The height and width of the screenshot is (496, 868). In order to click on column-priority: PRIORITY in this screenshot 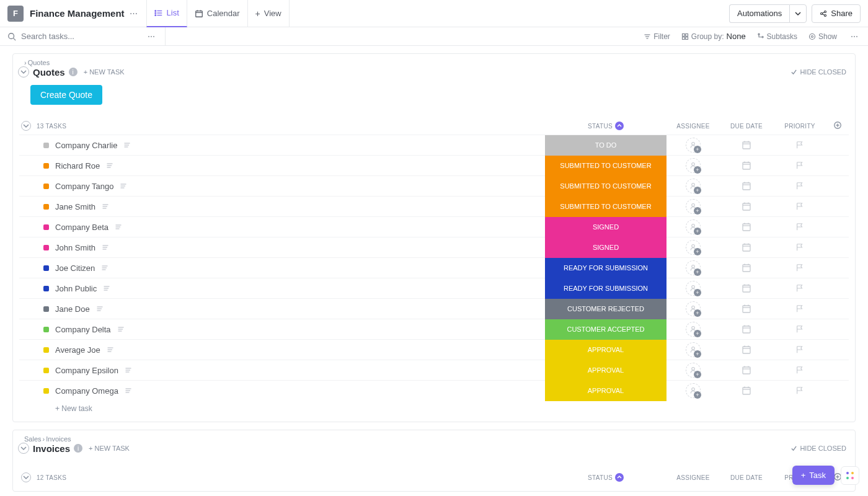, I will do `click(800, 126)`.